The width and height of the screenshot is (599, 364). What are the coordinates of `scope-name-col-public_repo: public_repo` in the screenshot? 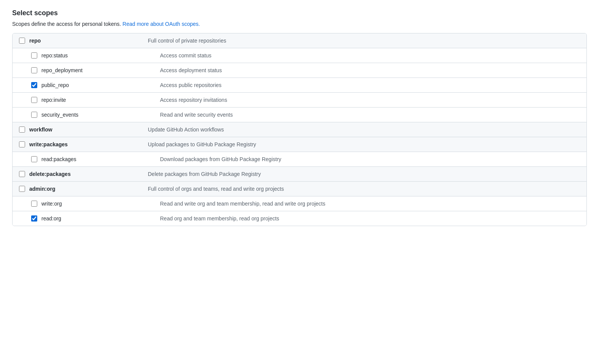 It's located at (95, 85).